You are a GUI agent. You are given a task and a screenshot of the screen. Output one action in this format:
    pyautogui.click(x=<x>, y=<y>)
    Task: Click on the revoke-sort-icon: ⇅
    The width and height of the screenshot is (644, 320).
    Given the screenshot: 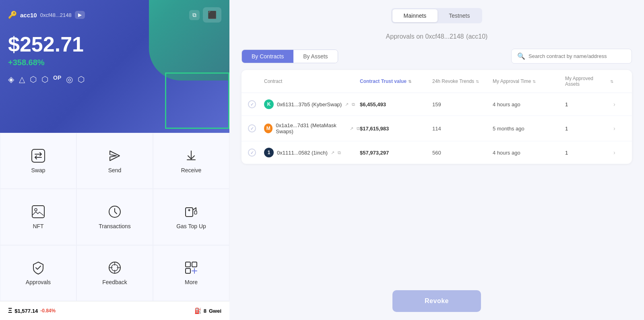 What is the action you would take?
    pyautogui.click(x=477, y=81)
    